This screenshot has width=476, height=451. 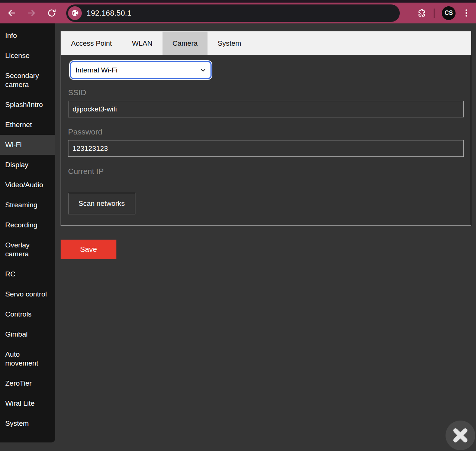 What do you see at coordinates (444, 13) in the screenshot?
I see `toolbar-actions: CS` at bounding box center [444, 13].